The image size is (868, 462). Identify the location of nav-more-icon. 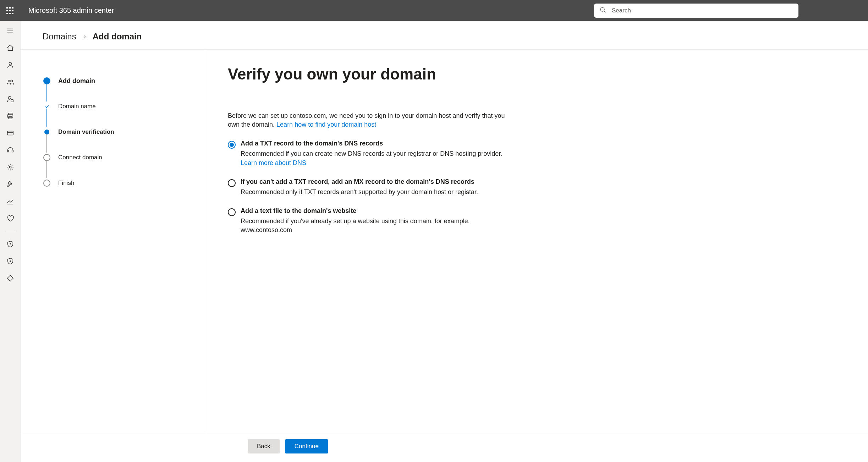
(10, 278).